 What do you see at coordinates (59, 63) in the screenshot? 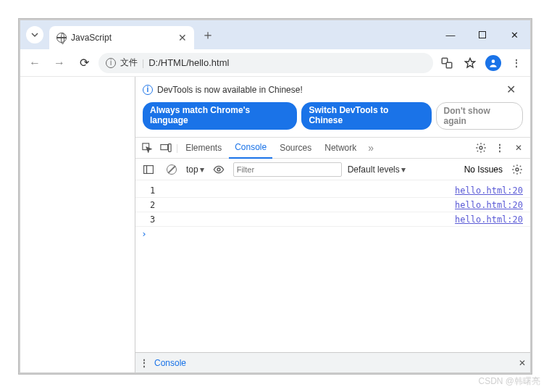
I see `forward-button: →` at bounding box center [59, 63].